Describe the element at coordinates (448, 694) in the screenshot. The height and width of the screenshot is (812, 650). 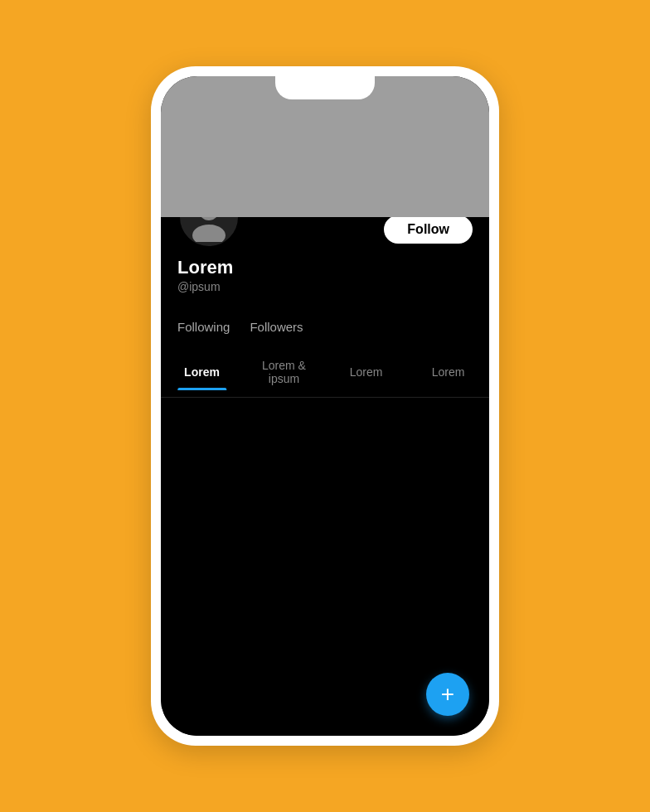
I see `plus-icon: +` at that location.